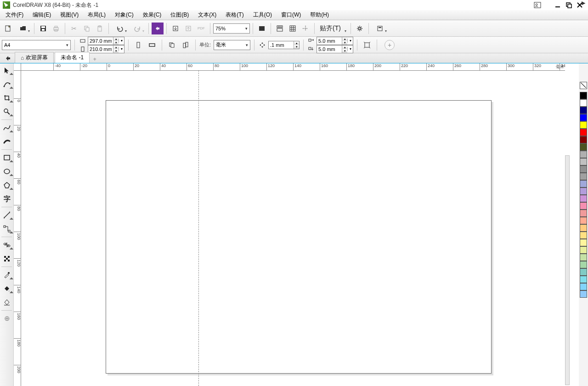 The image size is (588, 386). What do you see at coordinates (7, 245) in the screenshot?
I see `drop-shadow-tool` at bounding box center [7, 245].